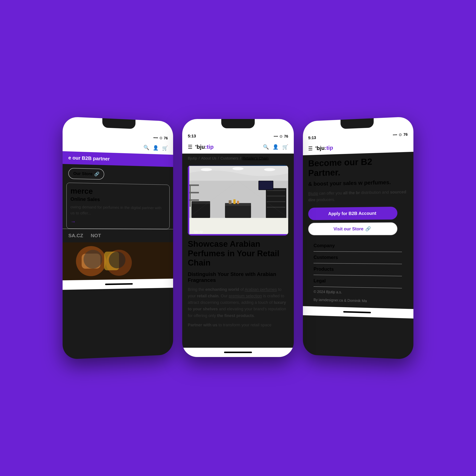  I want to click on visit-store-button-right: Visit our Store 🔗, so click(353, 229).